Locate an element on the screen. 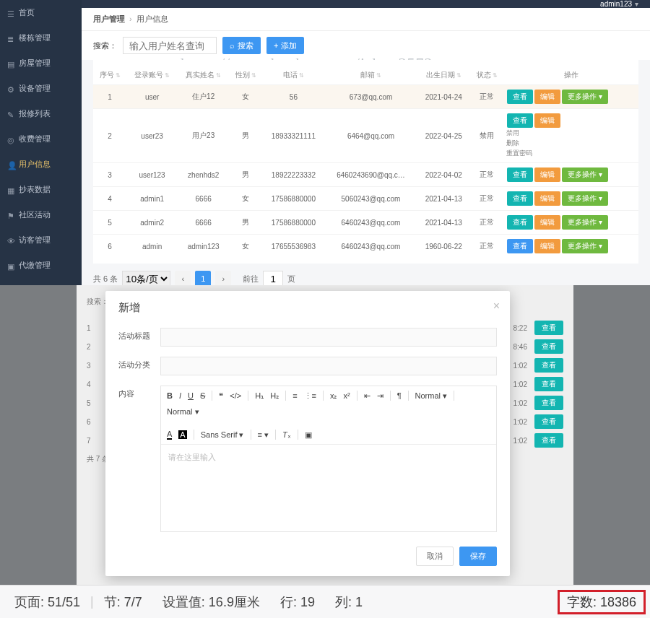  sidebar-item-home: ☰首页 is located at coordinates (40, 13).